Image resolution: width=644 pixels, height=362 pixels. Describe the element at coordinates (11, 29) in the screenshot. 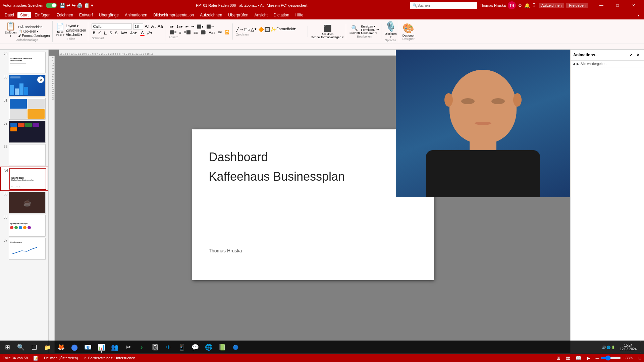

I see `einfuegen-btn: 📋 Einfügen ▾` at that location.